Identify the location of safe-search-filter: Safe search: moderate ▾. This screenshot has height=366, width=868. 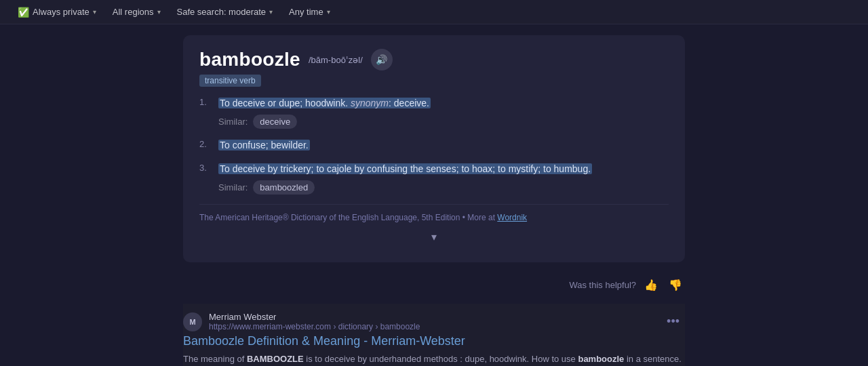
(225, 12).